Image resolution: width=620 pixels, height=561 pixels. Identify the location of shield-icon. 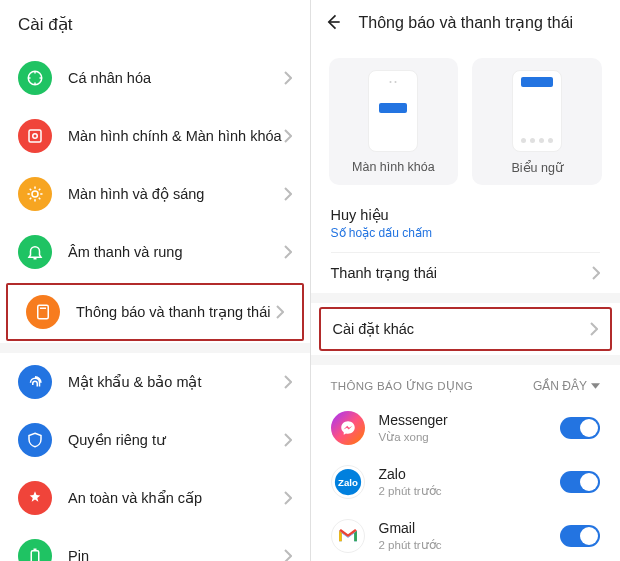
(35, 440).